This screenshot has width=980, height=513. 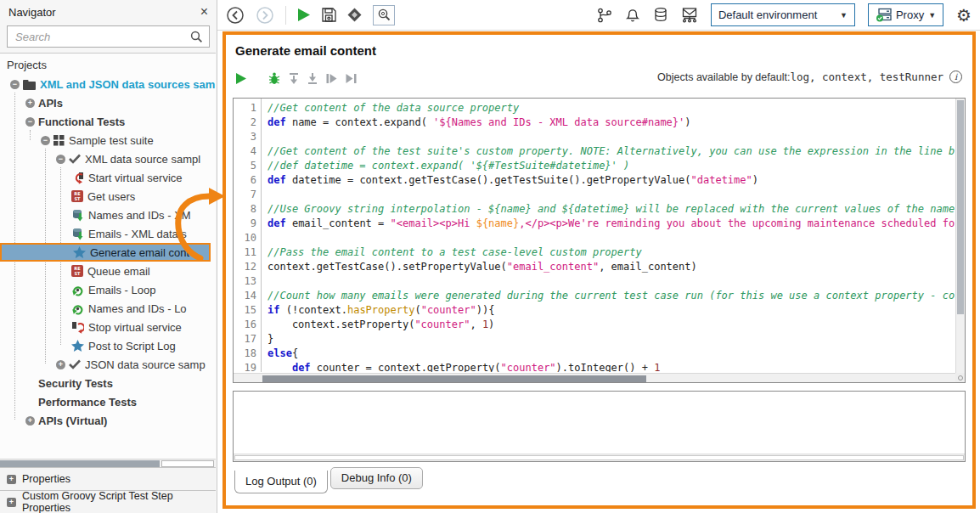 What do you see at coordinates (247, 282) in the screenshot?
I see `line-number: 13` at bounding box center [247, 282].